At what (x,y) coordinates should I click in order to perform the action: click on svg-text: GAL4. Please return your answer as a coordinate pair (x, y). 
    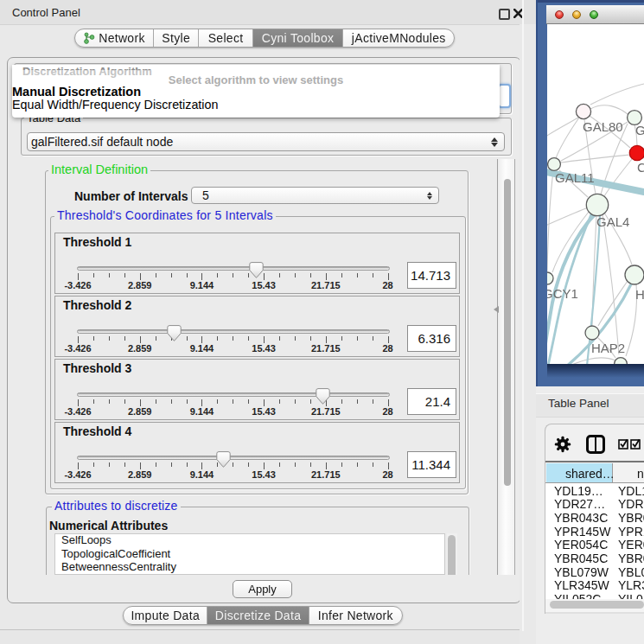
    Looking at the image, I should click on (613, 221).